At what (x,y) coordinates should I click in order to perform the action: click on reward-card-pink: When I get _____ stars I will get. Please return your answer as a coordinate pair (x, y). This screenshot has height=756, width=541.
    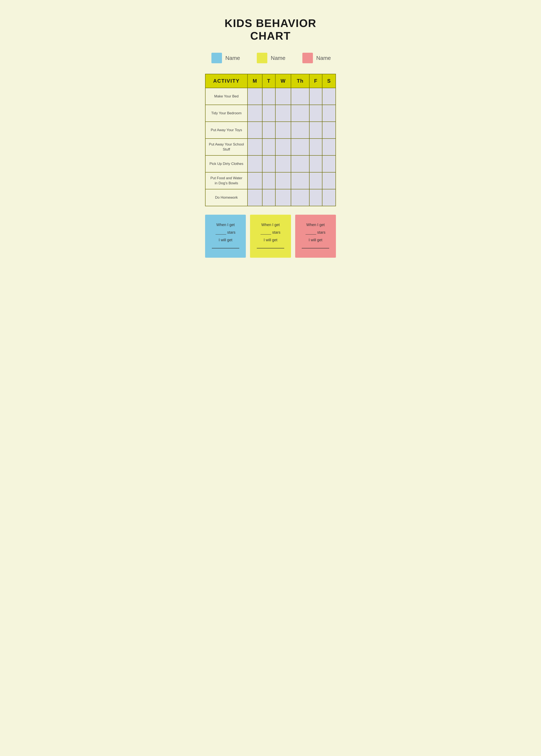
    Looking at the image, I should click on (315, 236).